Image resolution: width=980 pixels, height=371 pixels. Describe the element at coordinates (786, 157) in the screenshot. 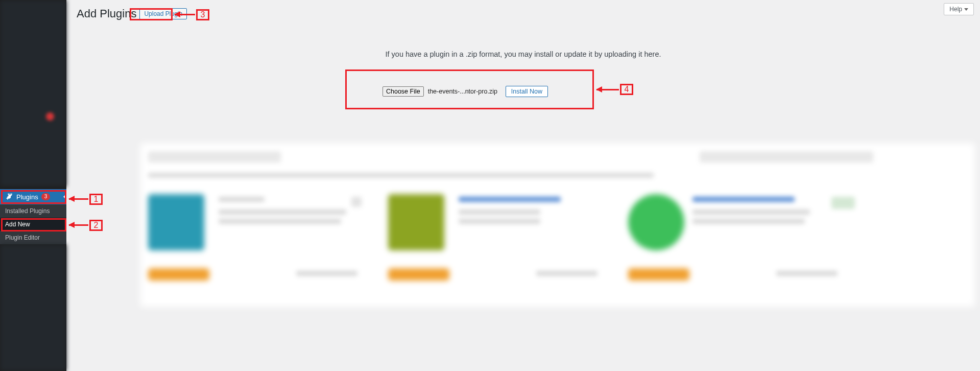

I see `search-plugins-blurred` at that location.